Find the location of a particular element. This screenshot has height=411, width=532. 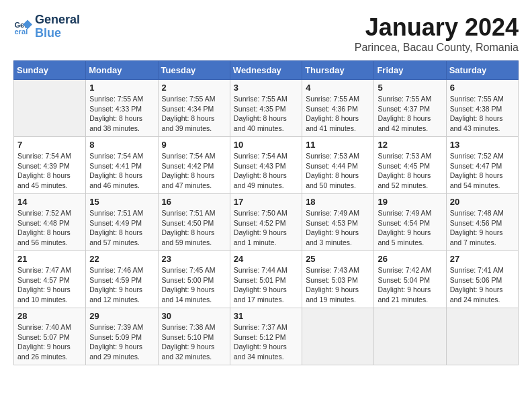

calendar-week-2: 7Sunrise: 7:54 AM Sunset: 4:39 PM Daylig… is located at coordinates (266, 165).